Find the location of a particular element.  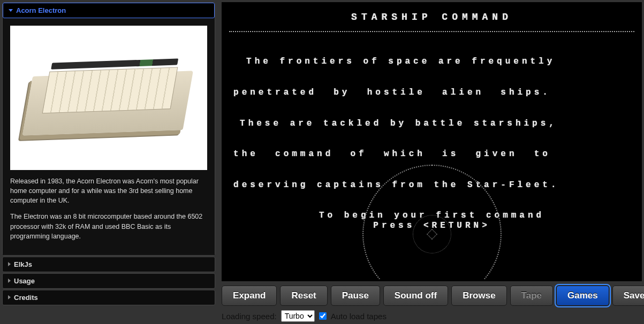

expand-button: Expand is located at coordinates (249, 296).